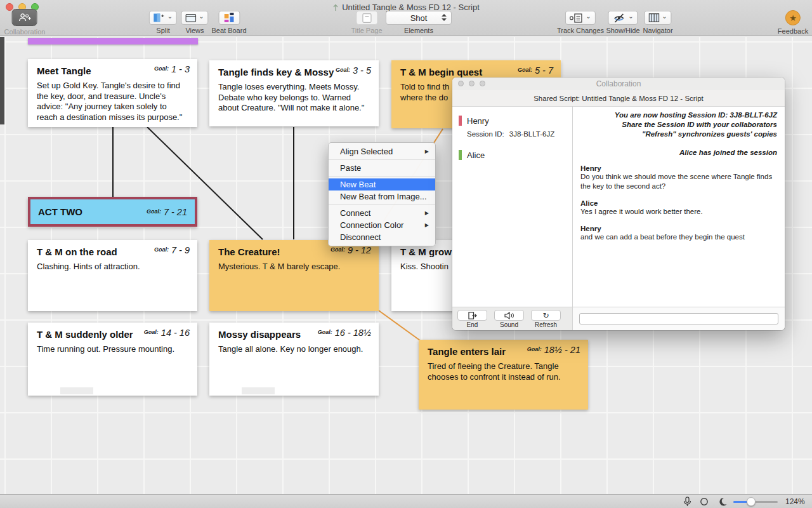 The height and width of the screenshot is (508, 812). What do you see at coordinates (679, 124) in the screenshot?
I see `system-message: You are now hosting Session ID: 3J8-BLLT…` at bounding box center [679, 124].